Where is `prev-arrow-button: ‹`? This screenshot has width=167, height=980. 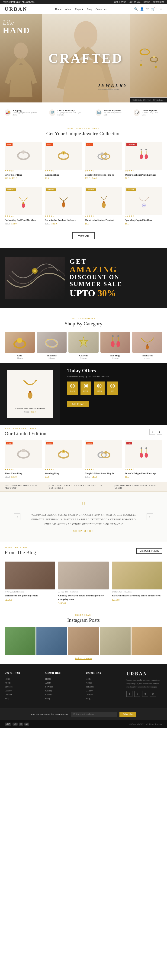
prev-arrow-button: ‹ is located at coordinates (152, 432).